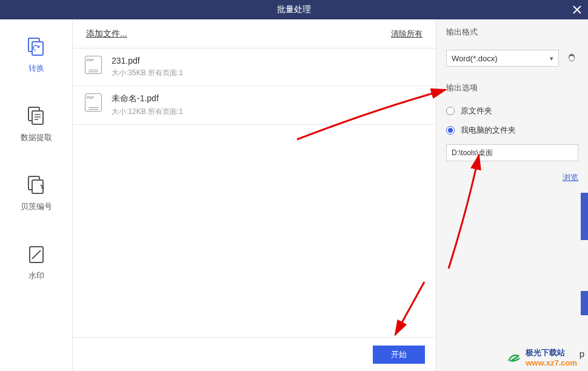 The image size is (588, 371). Describe the element at coordinates (512, 175) in the screenshot. I see `browse-link: 浏览` at that location.